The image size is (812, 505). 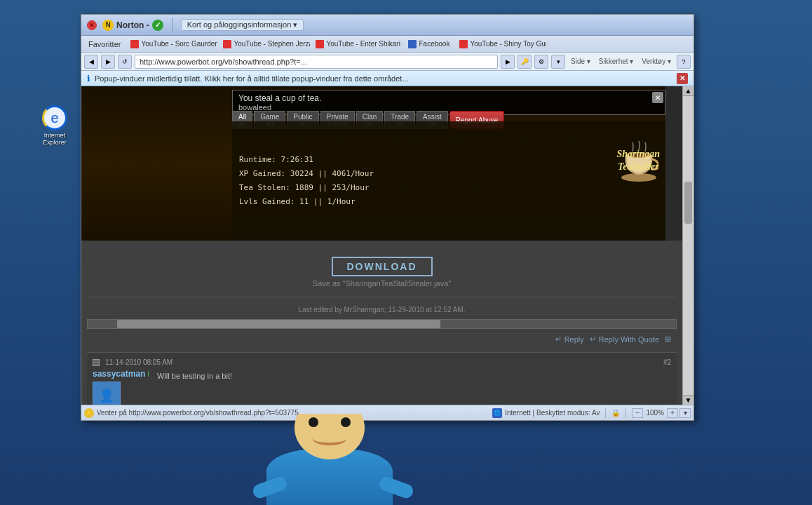 I want to click on avatar-icon: 👤, so click(x=107, y=396).